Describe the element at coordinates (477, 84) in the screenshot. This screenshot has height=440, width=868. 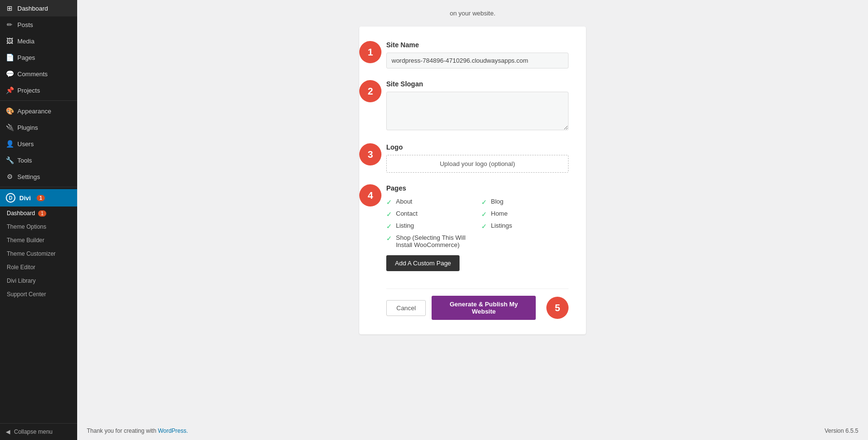
I see `site-slogan-label: Site Slogan` at that location.